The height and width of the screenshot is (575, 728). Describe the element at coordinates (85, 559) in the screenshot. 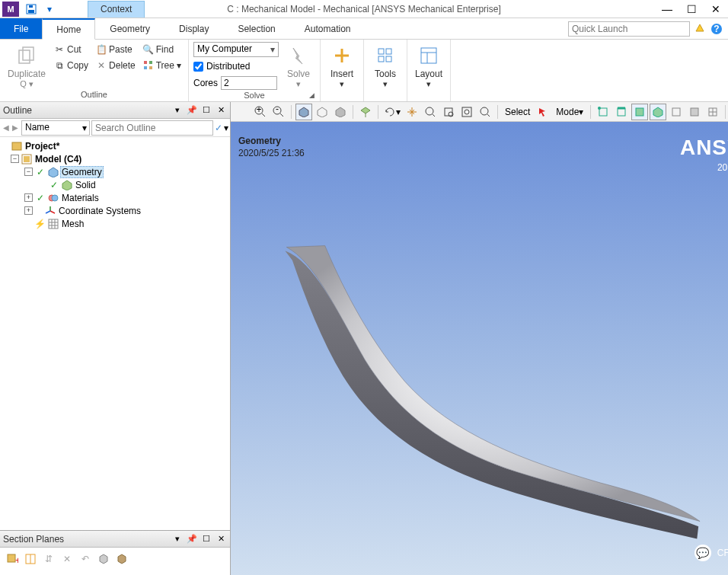

I see `section-undo-icon: ↶` at that location.